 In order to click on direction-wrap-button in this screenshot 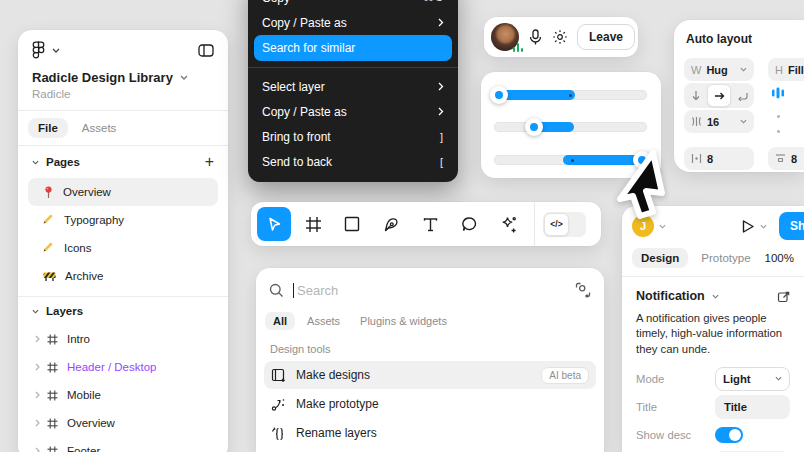, I will do `click(742, 96)`.